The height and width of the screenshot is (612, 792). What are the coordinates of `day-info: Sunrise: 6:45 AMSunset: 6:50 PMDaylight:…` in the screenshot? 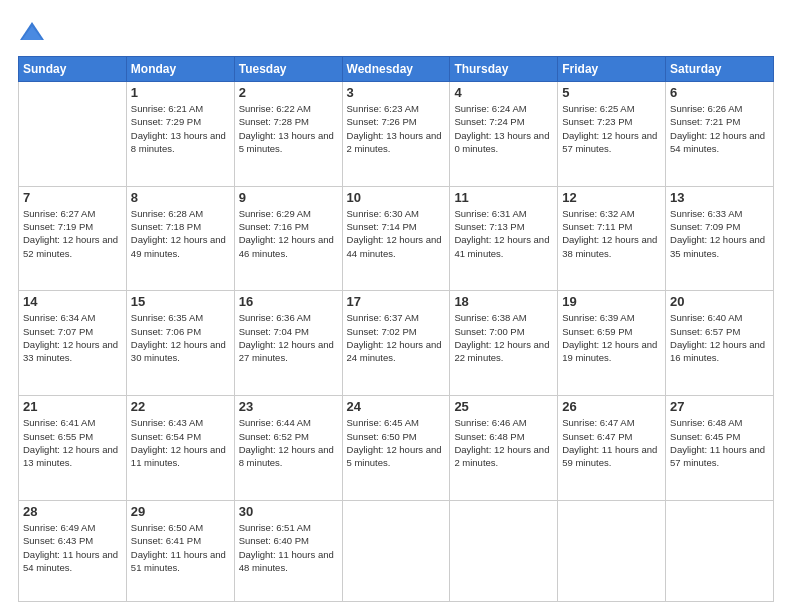 It's located at (396, 442).